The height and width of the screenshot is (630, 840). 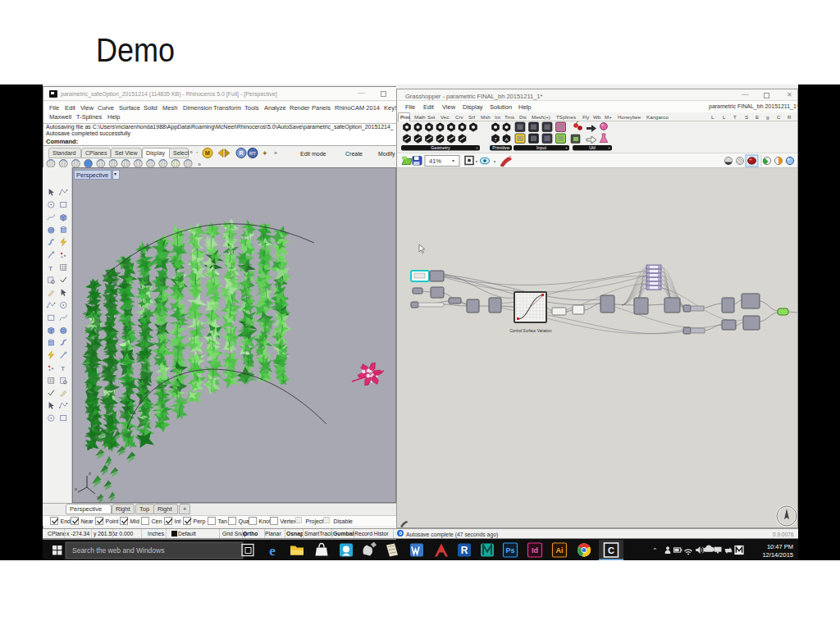 I want to click on svg-text: x, so click(x=75, y=489).